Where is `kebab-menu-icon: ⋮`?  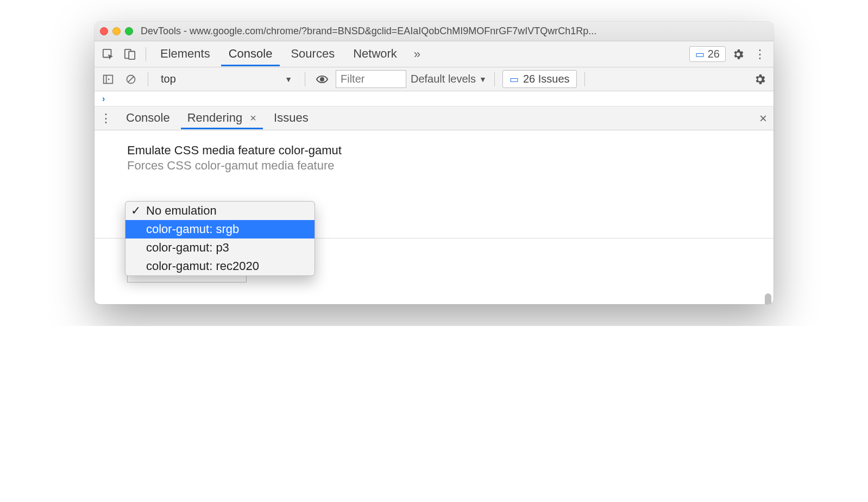
kebab-menu-icon: ⋮ is located at coordinates (760, 54).